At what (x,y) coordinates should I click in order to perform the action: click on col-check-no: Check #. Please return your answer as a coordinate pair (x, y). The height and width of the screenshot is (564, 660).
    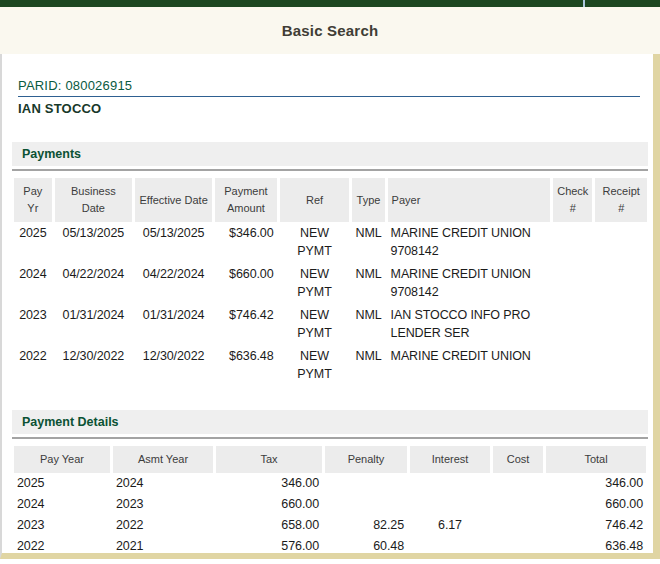
    Looking at the image, I should click on (572, 200).